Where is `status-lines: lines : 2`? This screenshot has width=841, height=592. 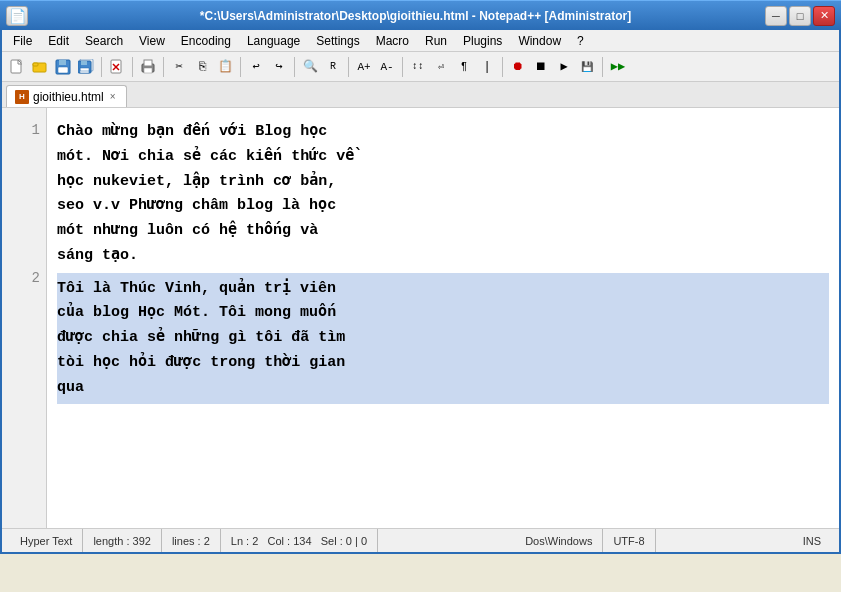
status-lines: lines : 2 is located at coordinates (192, 540).